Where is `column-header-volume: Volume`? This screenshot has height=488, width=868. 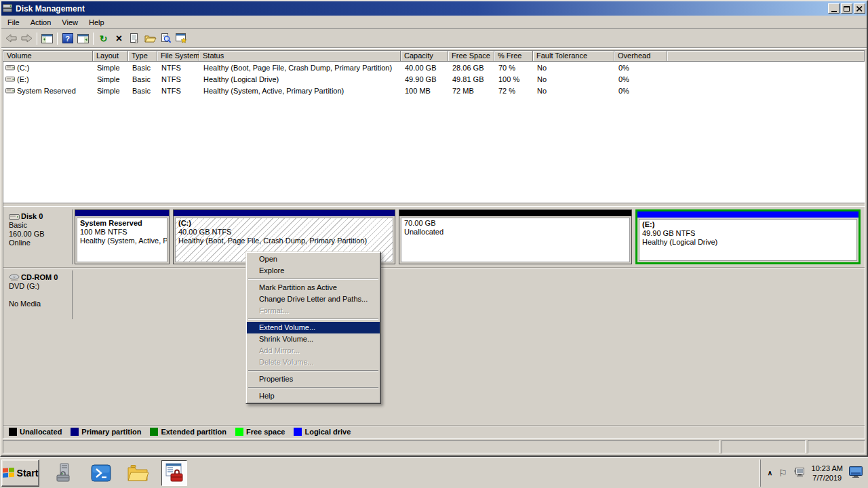
column-header-volume: Volume is located at coordinates (48, 56).